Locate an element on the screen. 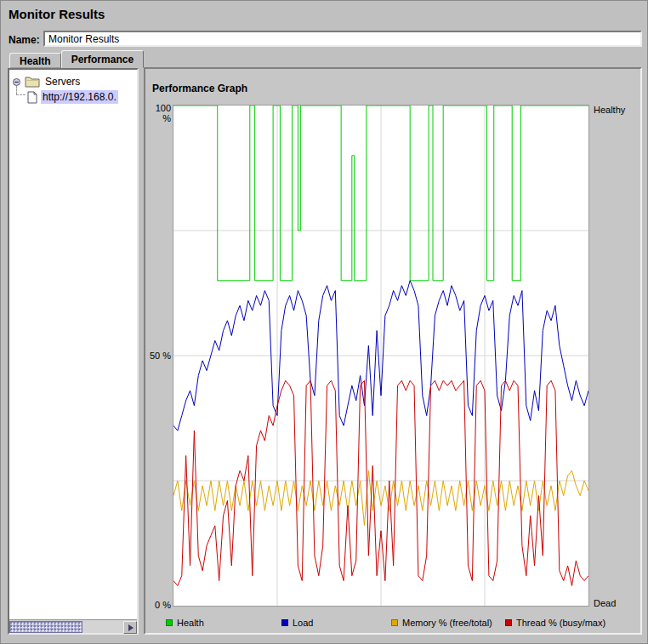 The width and height of the screenshot is (648, 644). arrow-right-icon is located at coordinates (133, 628).